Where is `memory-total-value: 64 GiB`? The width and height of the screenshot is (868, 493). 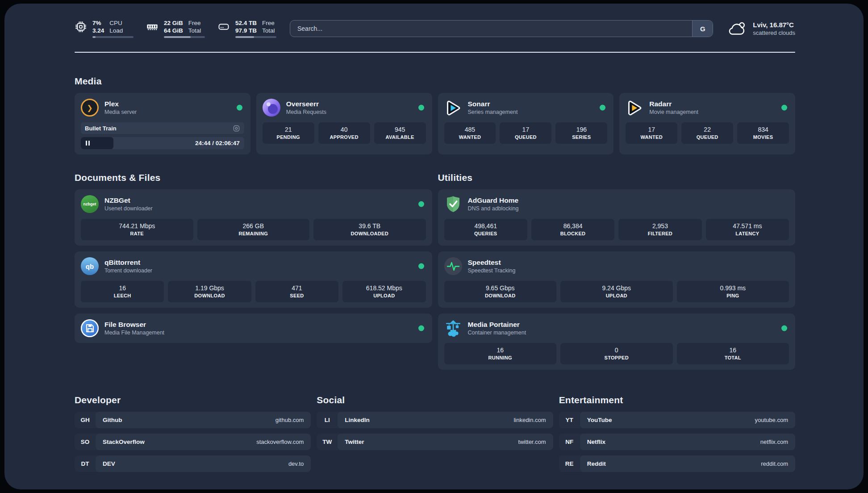 memory-total-value: 64 GiB is located at coordinates (173, 30).